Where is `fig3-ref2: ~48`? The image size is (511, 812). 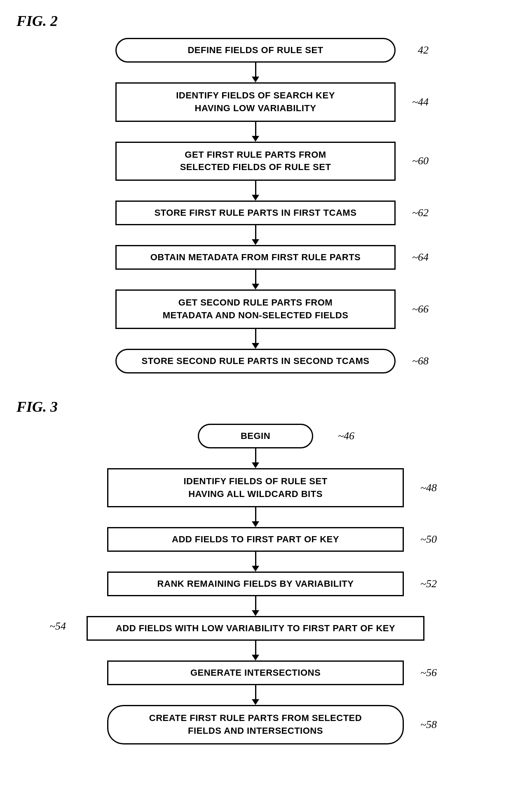
fig3-ref2: ~48 is located at coordinates (429, 488).